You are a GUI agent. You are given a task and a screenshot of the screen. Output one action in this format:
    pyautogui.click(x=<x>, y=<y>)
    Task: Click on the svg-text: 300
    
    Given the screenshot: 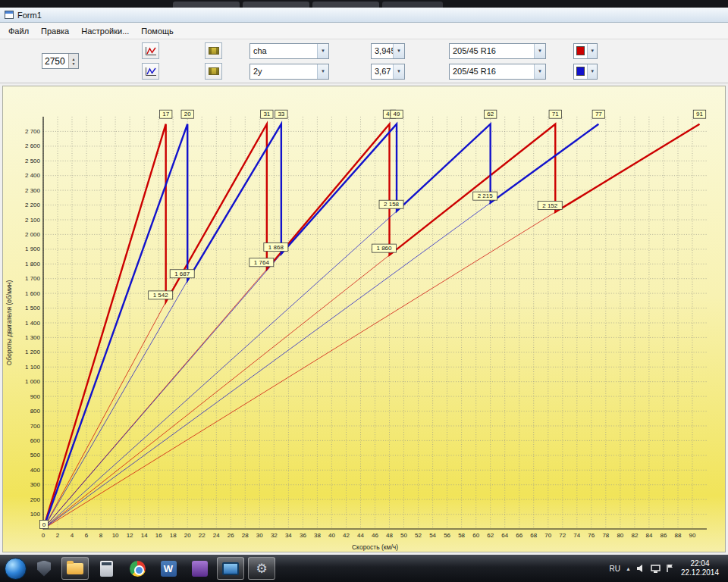 What is the action you would take?
    pyautogui.click(x=36, y=485)
    